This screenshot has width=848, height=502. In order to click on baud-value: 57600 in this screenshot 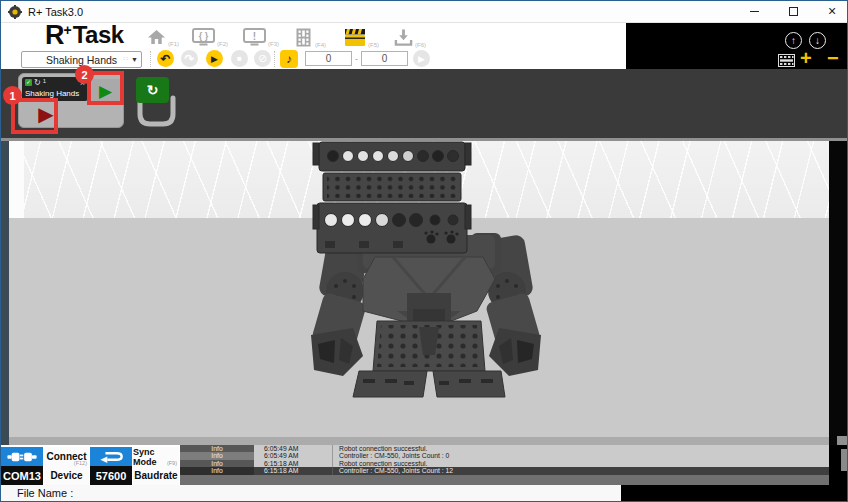, I will do `click(111, 476)`.